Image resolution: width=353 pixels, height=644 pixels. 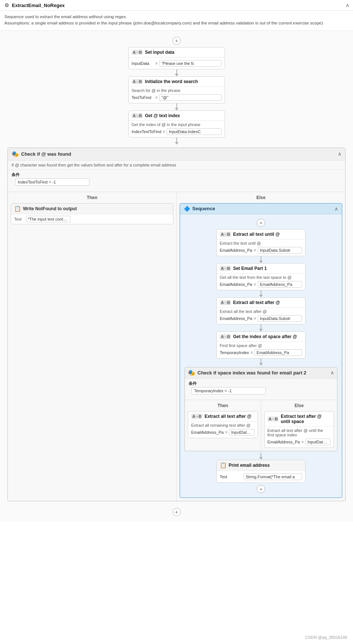 I want to click on sequence-bottom-plus-button: +, so click(x=261, y=489).